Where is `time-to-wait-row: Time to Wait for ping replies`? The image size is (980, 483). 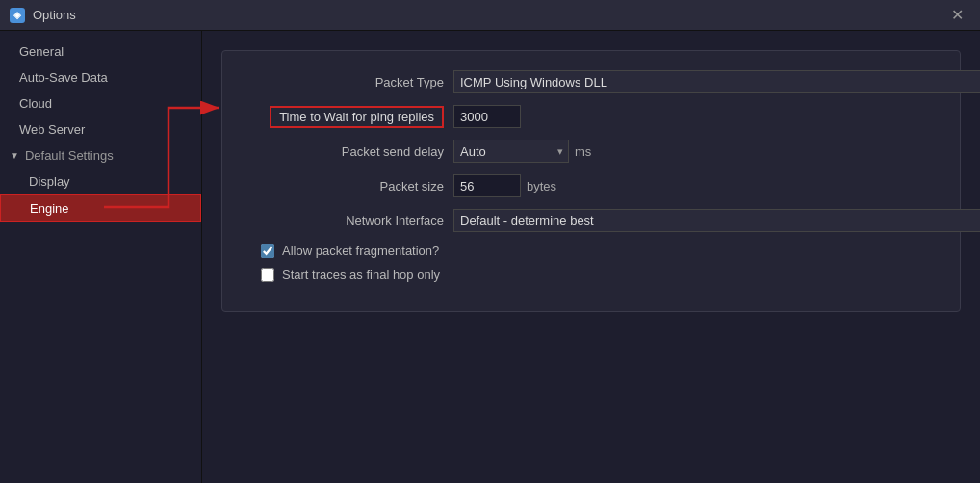
time-to-wait-row: Time to Wait for ping replies is located at coordinates (591, 116).